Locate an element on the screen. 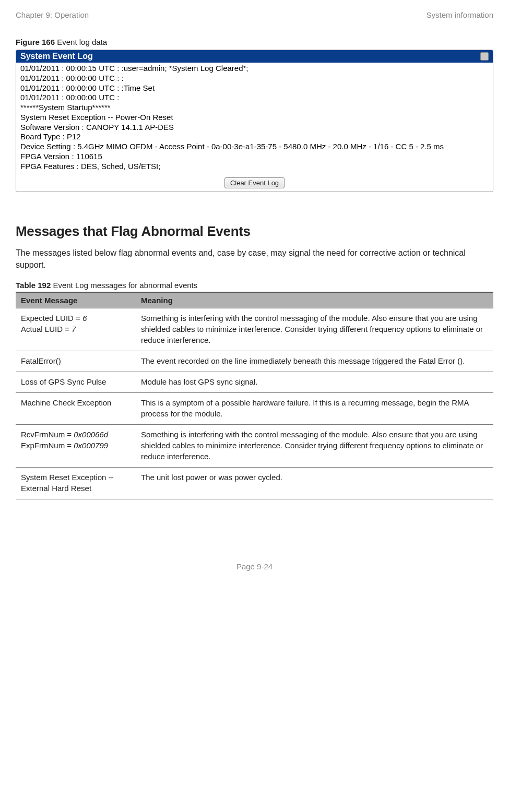  log-line: Board Type : P12 is located at coordinates (255, 137).